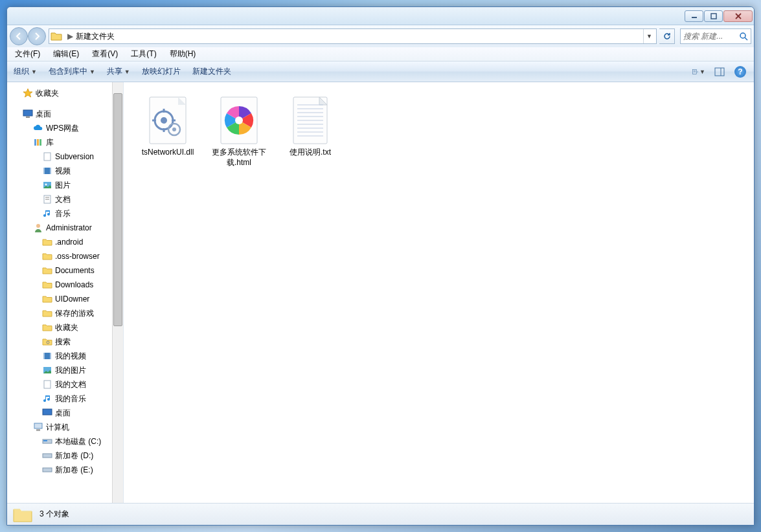  What do you see at coordinates (61, 157) in the screenshot?
I see `sidebar-subversion: Subversion` at bounding box center [61, 157].